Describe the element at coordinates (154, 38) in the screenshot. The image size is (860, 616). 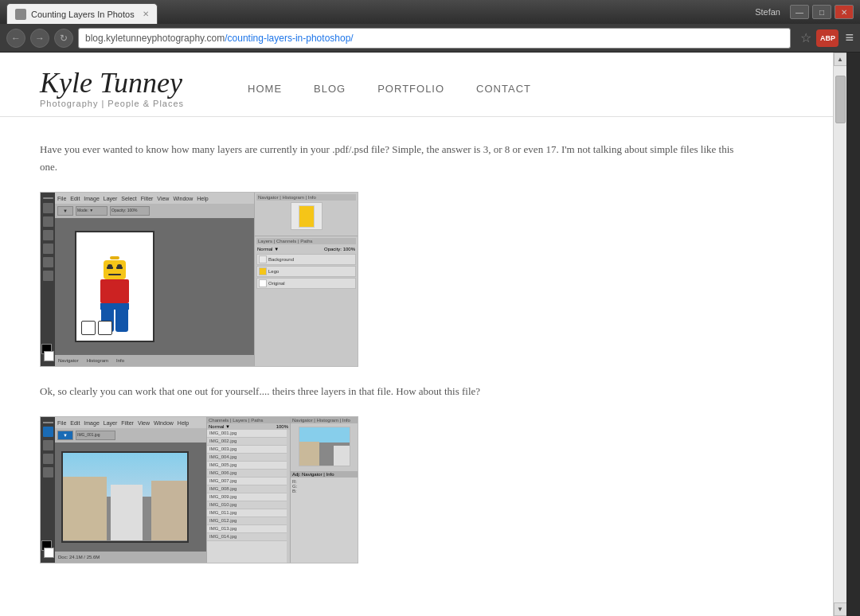
I see `url-domain: blog.kyletunneyphotography.com` at that location.